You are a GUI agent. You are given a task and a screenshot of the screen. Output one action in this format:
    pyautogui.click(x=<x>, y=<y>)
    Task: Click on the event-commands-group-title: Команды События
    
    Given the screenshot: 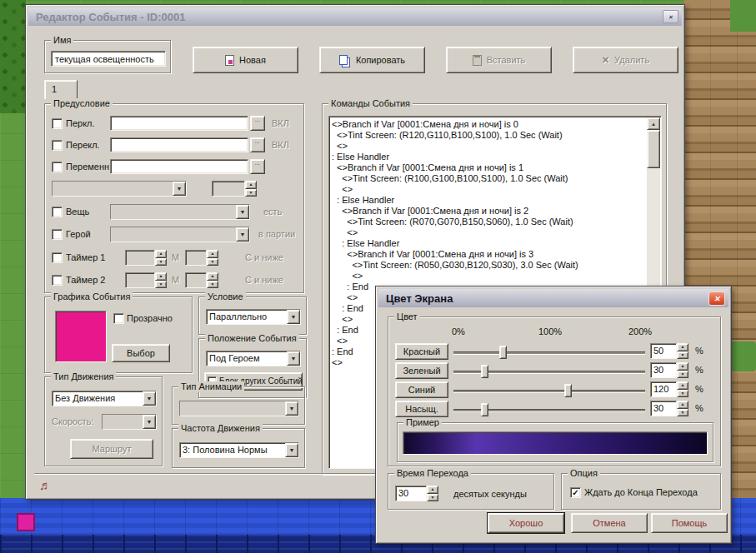 What is the action you would take?
    pyautogui.click(x=370, y=103)
    